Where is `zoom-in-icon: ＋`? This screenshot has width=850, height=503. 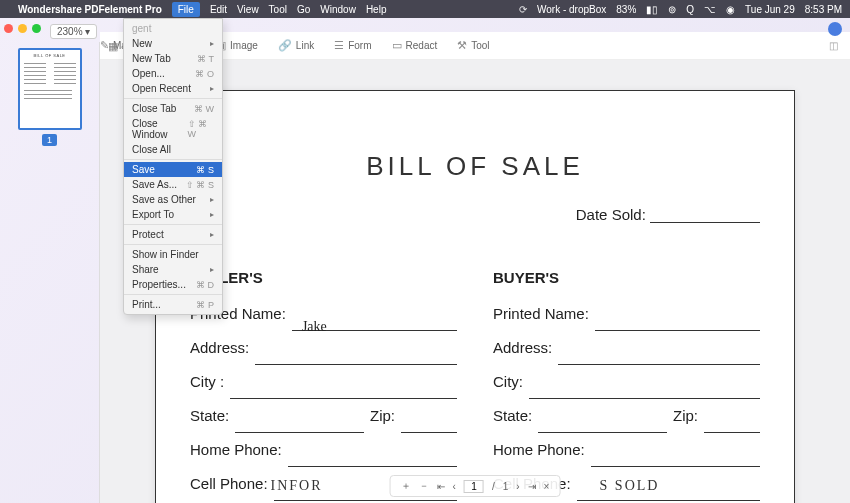 zoom-in-icon: ＋ is located at coordinates (406, 486).